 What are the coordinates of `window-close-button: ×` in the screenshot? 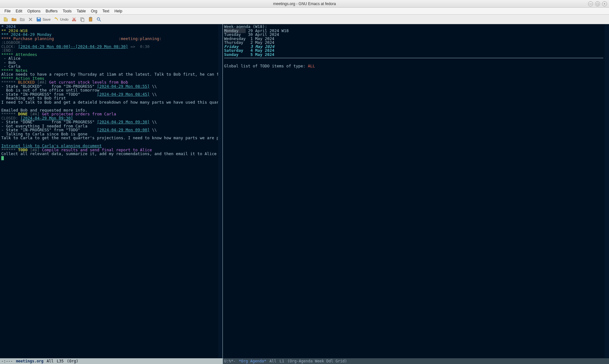 It's located at (605, 4).